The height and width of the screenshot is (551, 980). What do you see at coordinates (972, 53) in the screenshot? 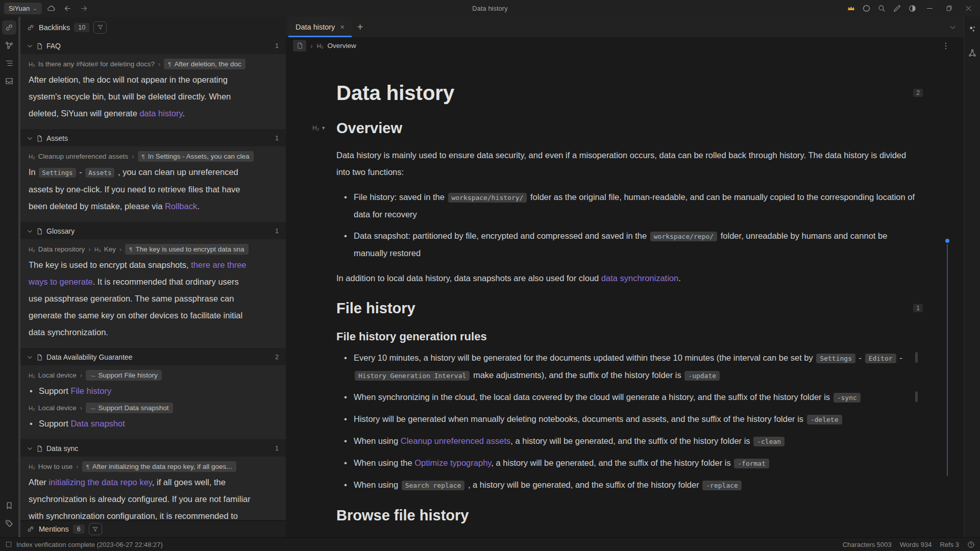
I see `global-graph-dock-icon` at bounding box center [972, 53].